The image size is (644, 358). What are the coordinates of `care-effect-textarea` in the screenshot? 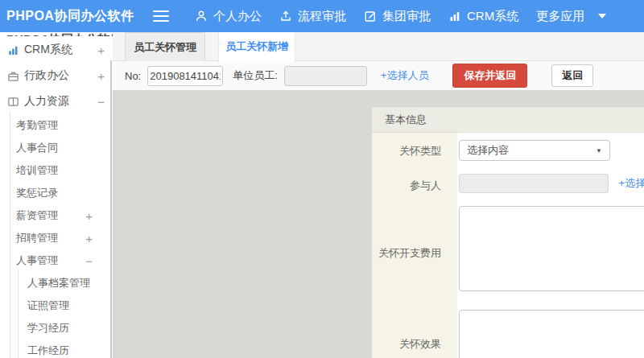 It's located at (551, 334).